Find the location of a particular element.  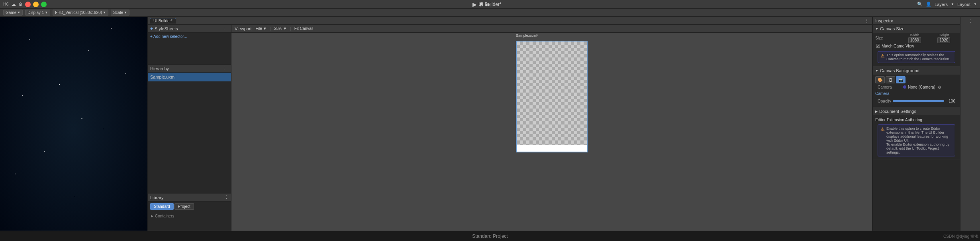

maximize-button is located at coordinates (44, 4).